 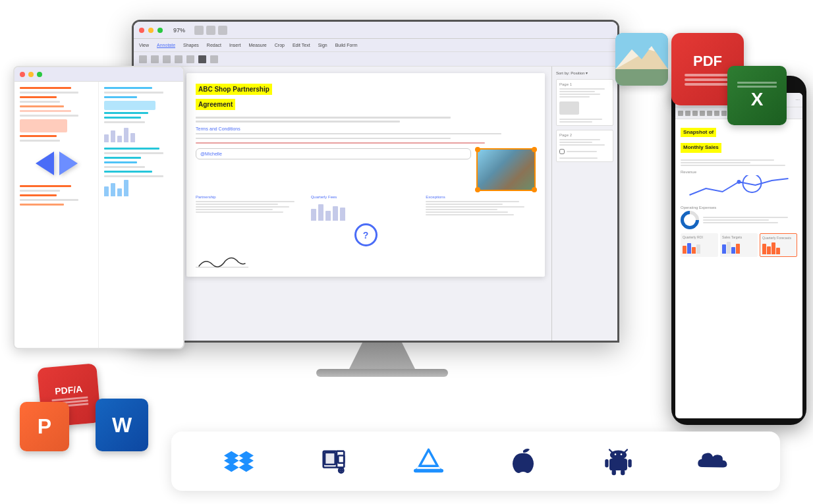 I want to click on close-dot, so click(x=142, y=30).